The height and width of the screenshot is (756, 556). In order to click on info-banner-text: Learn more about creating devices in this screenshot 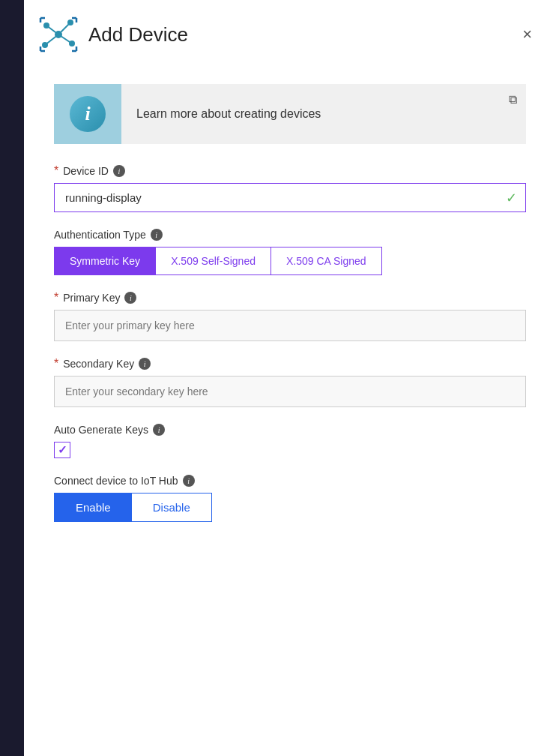, I will do `click(324, 114)`.